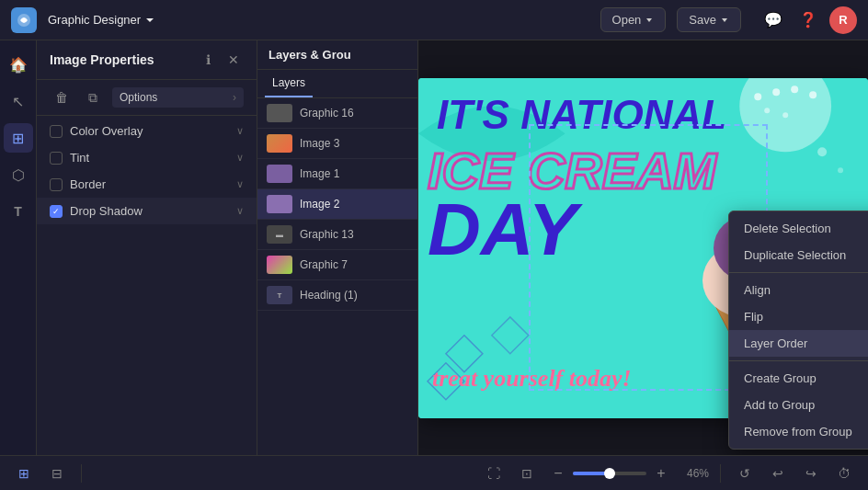 The height and width of the screenshot is (490, 868). Describe the element at coordinates (101, 20) in the screenshot. I see `app-name: Graphic Designer` at that location.